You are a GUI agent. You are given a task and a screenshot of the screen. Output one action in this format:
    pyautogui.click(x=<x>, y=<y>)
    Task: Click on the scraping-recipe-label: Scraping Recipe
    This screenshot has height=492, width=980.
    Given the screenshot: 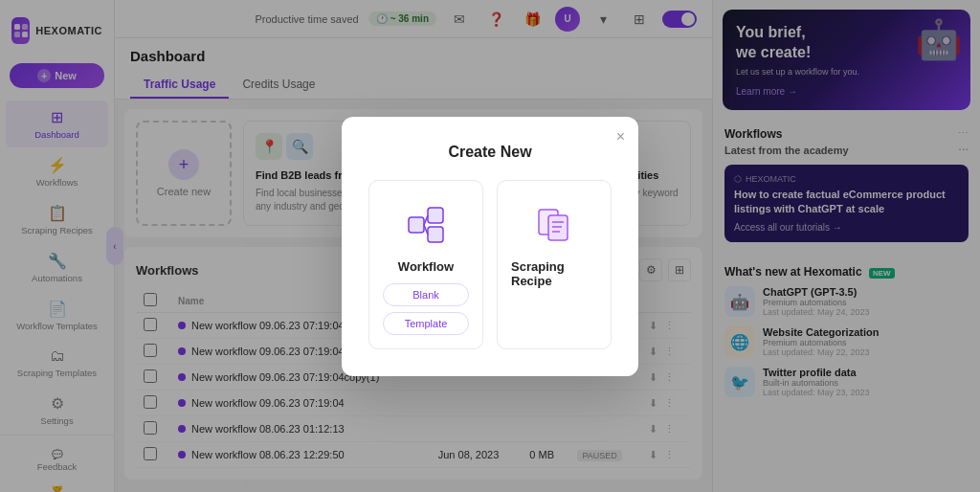 What is the action you would take?
    pyautogui.click(x=554, y=274)
    